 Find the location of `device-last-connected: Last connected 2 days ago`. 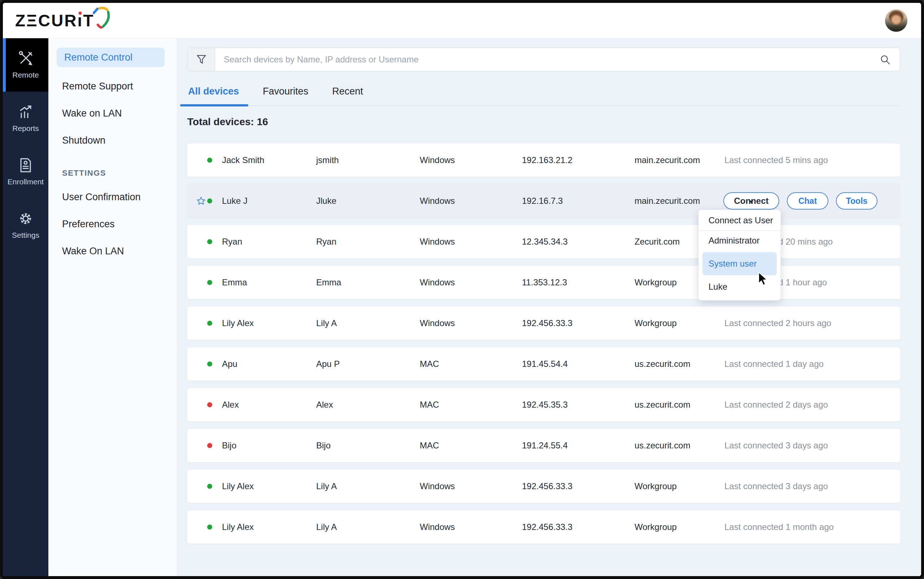

device-last-connected: Last connected 2 days ago is located at coordinates (776, 405).